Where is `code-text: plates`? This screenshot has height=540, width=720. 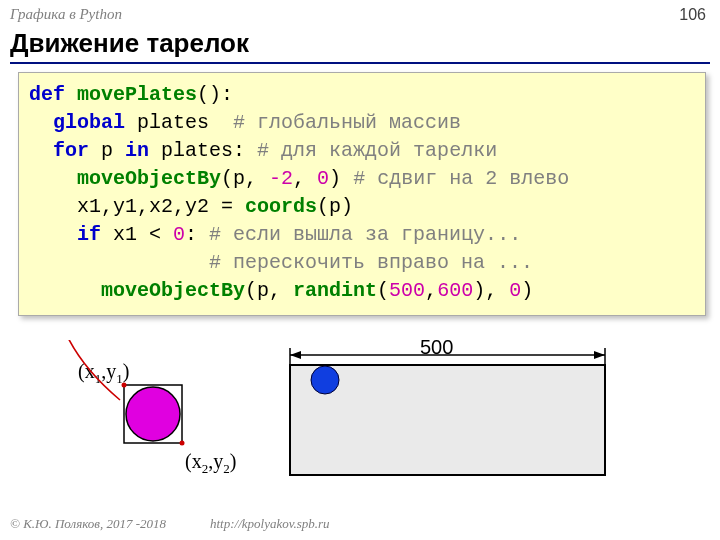 code-text: plates is located at coordinates (179, 122).